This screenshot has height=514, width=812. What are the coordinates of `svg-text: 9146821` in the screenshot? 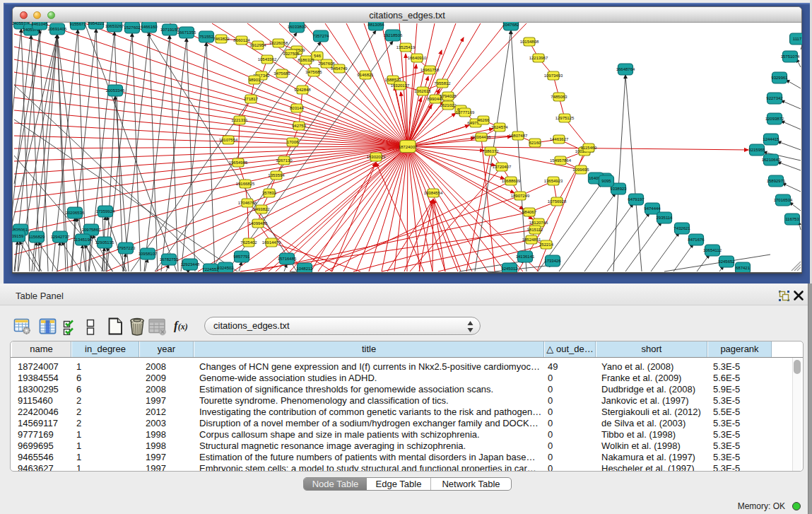 It's located at (365, 75).